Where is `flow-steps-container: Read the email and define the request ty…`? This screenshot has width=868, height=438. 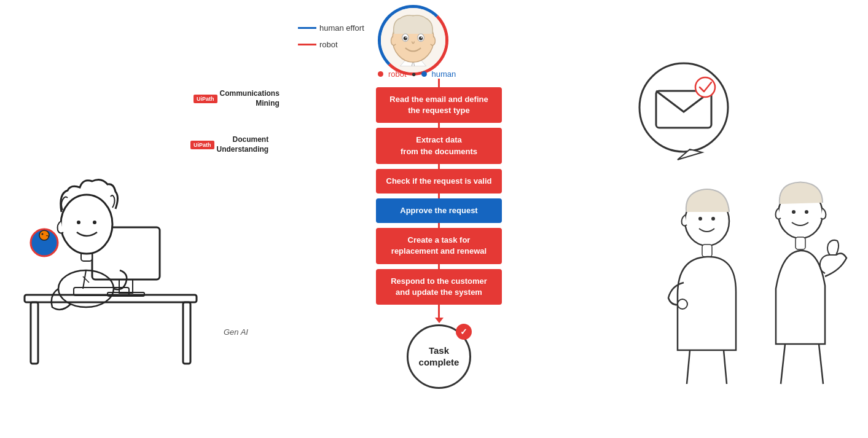
flow-steps-container: Read the email and define the request ty… is located at coordinates (439, 233).